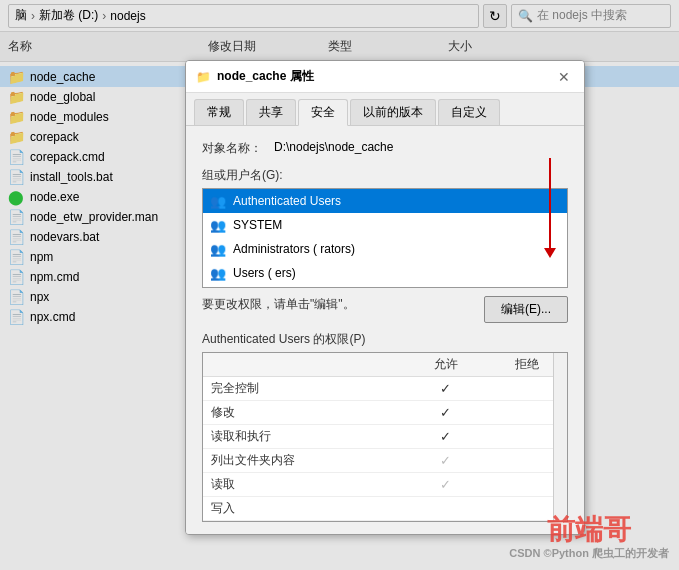 The width and height of the screenshot is (679, 570). Describe the element at coordinates (343, 310) in the screenshot. I see `edit-note: 要更改权限，请单击"编辑"。` at that location.